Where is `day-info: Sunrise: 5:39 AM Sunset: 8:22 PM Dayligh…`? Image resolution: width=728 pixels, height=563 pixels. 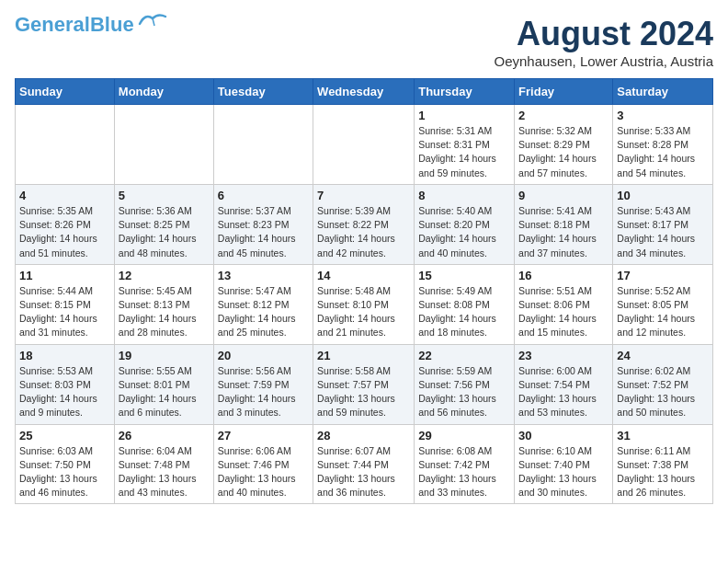
day-info: Sunrise: 5:39 AM Sunset: 8:22 PM Dayligh… is located at coordinates (364, 232).